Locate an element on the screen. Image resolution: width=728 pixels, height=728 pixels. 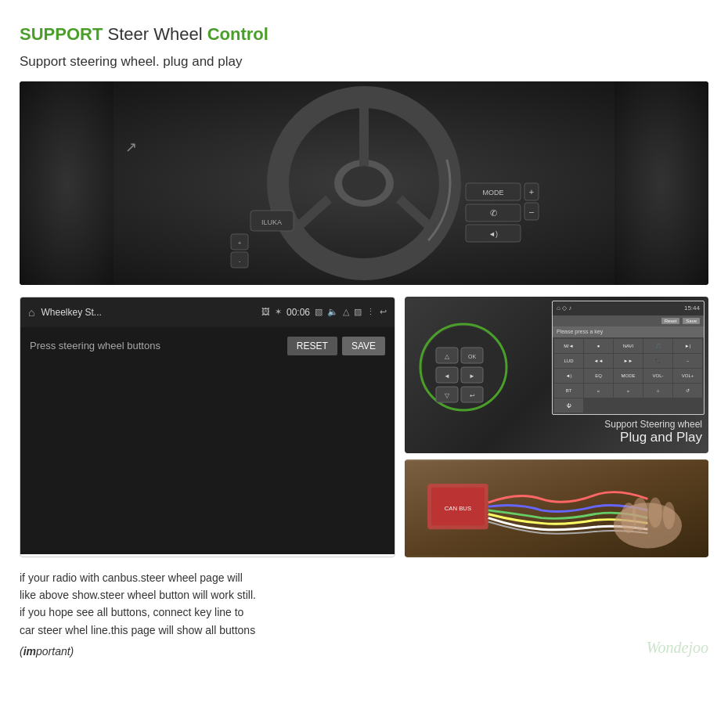
desc-line-2: like above show.steer wheel button will … is located at coordinates (297, 595).